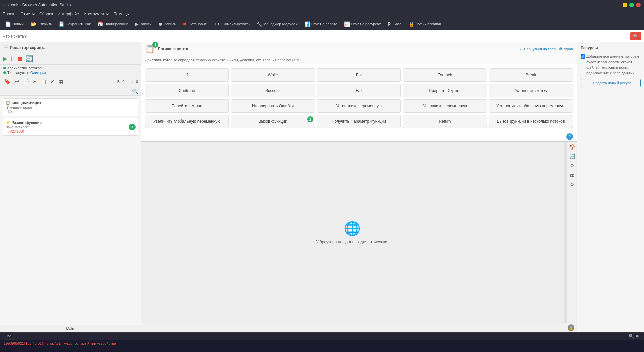 This screenshot has height=352, width=644. Describe the element at coordinates (26, 82) in the screenshot. I see `new-item-button: 📄` at that location.